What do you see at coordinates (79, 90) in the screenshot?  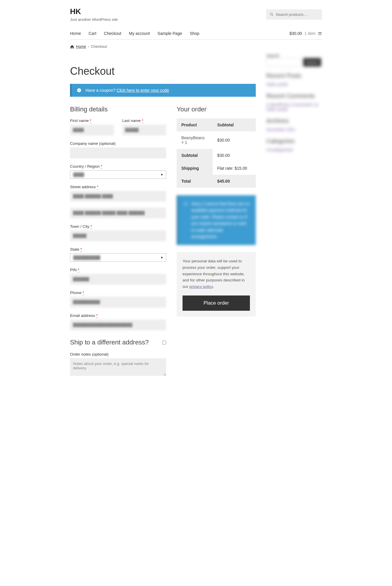 I see `svg-text: i` at bounding box center [79, 90].